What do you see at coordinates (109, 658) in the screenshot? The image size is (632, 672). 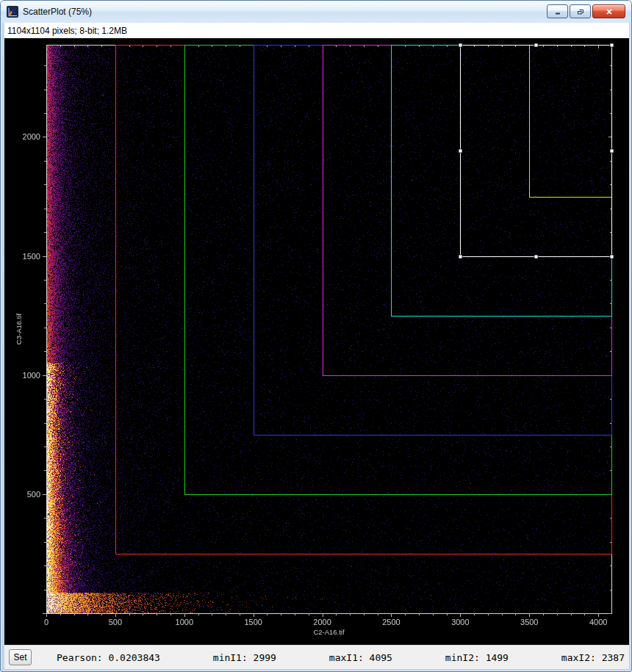 I see `stat-pearson: Pearson: 0.0203843` at bounding box center [109, 658].